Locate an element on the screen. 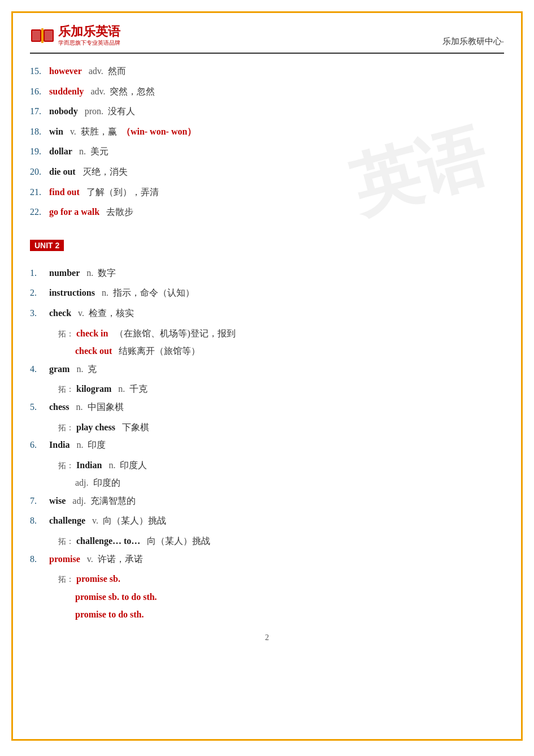 This screenshot has height=756, width=534. unit2-section: UNIT 2 is located at coordinates (267, 244).